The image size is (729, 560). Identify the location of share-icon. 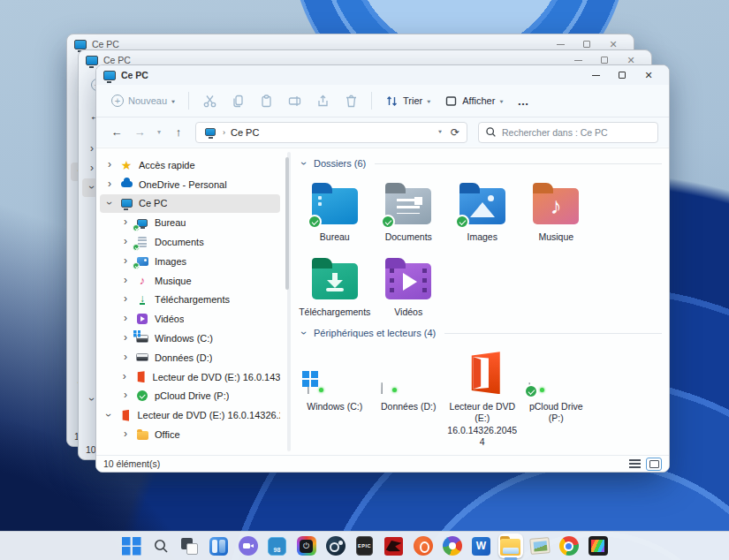
(323, 101).